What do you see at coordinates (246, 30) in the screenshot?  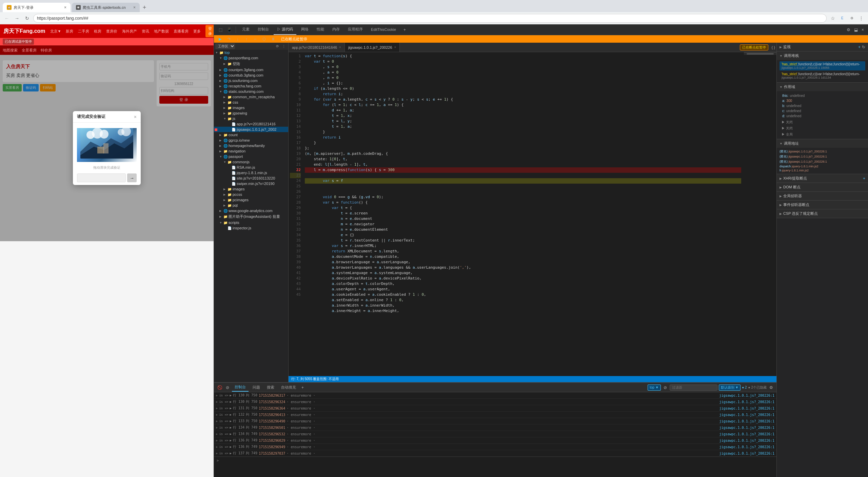 I see `panel-tab-elements: 元素` at bounding box center [246, 30].